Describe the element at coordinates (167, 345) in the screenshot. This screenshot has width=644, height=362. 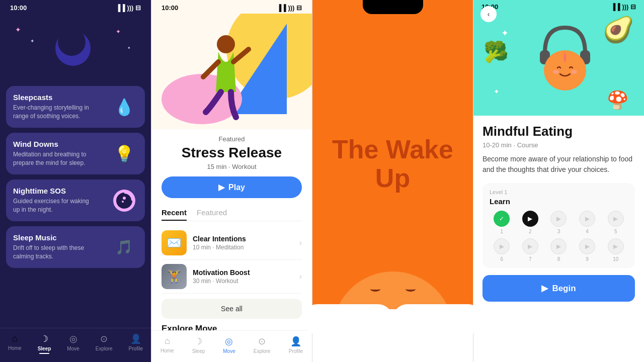
I see `p2-nav-home: ⌂ Home` at that location.